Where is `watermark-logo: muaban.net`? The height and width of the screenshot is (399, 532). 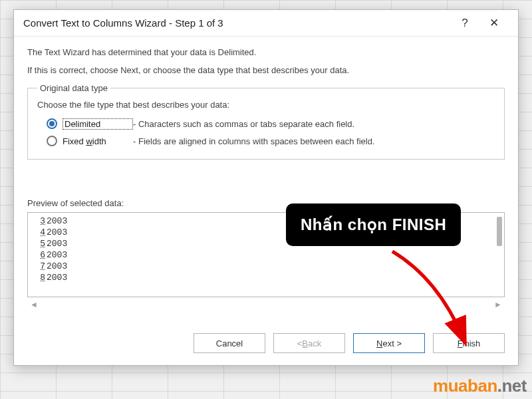 watermark-logo: muaban.net is located at coordinates (480, 386).